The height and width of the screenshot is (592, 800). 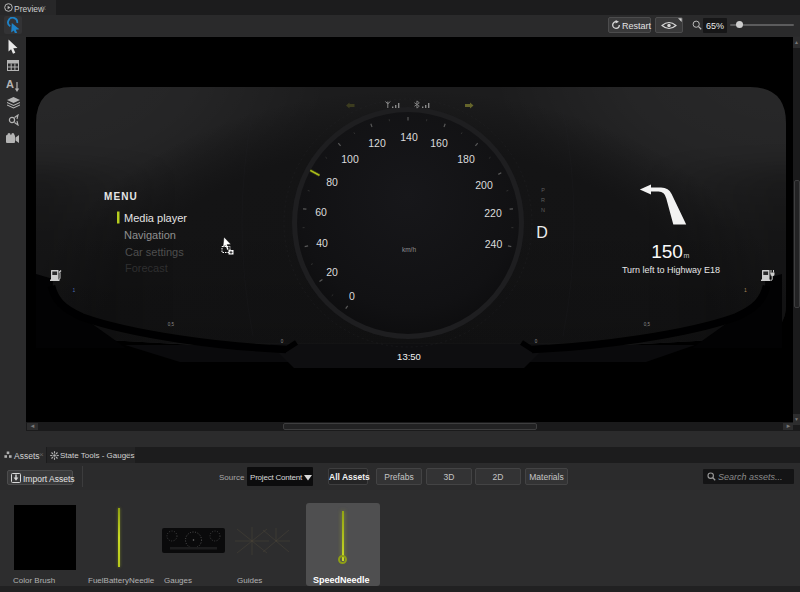 I want to click on svg-text: 220, so click(x=493, y=213).